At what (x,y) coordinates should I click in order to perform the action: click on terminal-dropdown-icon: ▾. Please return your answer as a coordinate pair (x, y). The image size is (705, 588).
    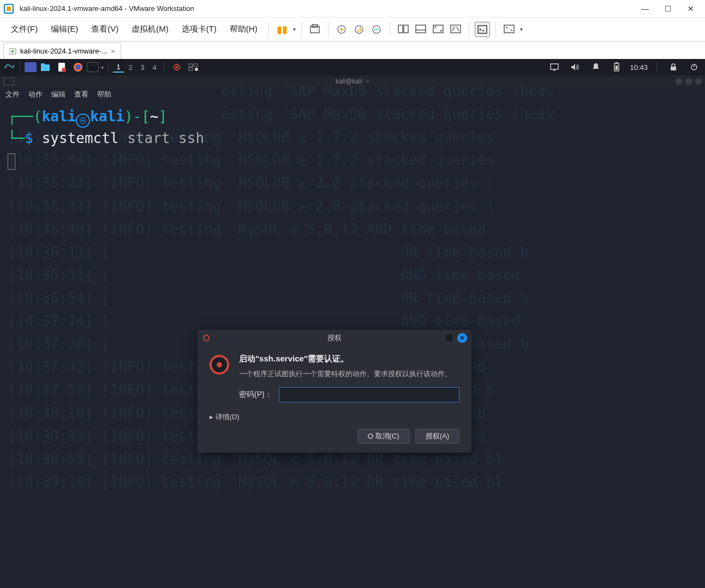
    Looking at the image, I should click on (103, 68).